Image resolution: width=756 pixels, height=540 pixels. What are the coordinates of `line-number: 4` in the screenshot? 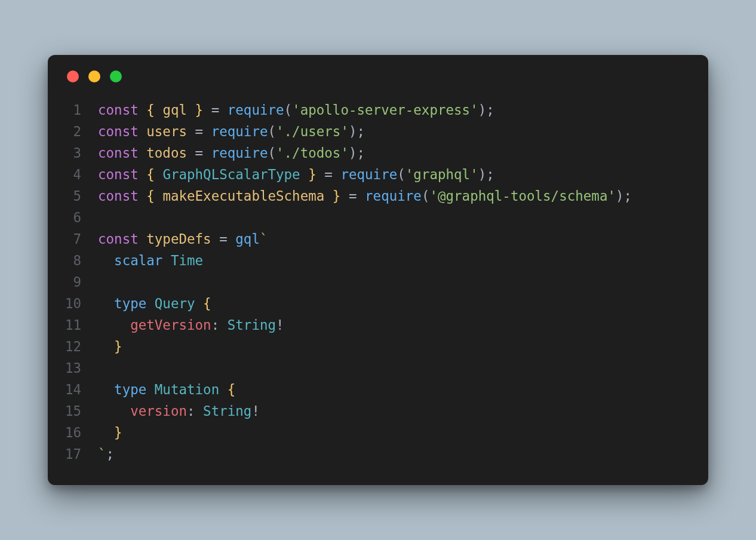 It's located at (81, 174).